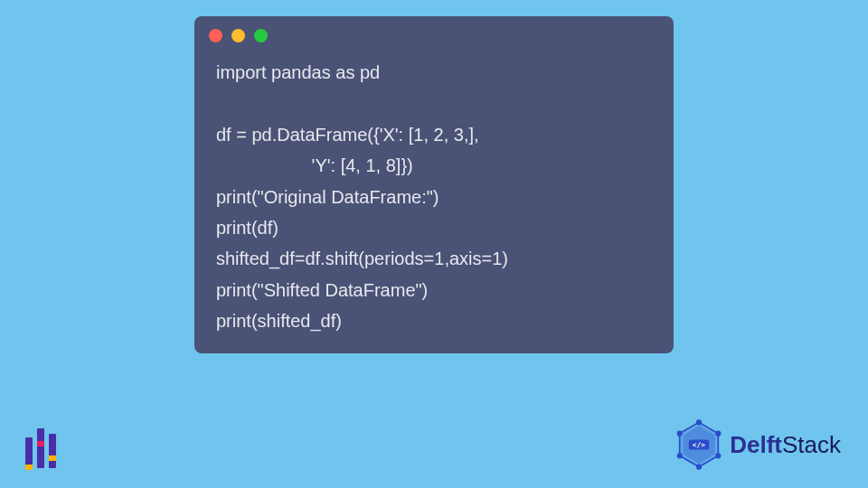  I want to click on code-line: print("Shifted DataFrame"), so click(322, 290).